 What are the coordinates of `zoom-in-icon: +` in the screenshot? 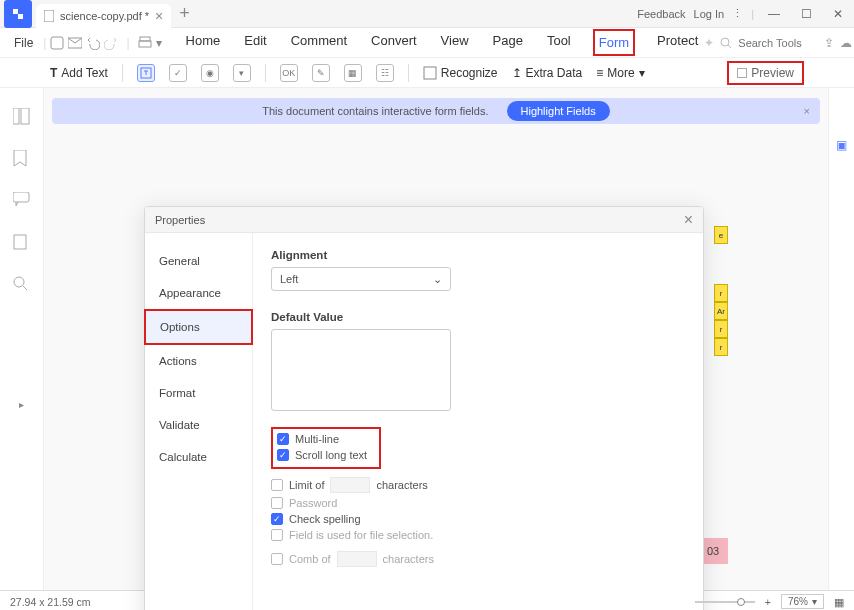 It's located at (768, 602).